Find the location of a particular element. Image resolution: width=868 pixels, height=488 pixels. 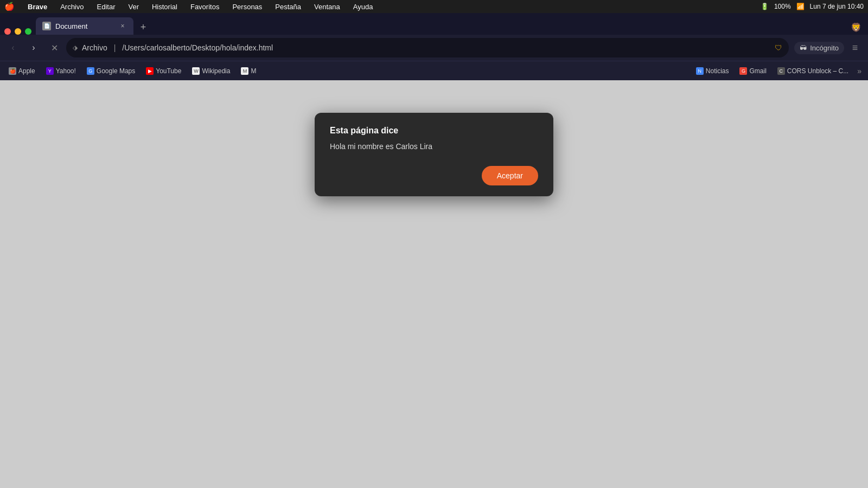

menubar-editar: Editar is located at coordinates (106, 7).